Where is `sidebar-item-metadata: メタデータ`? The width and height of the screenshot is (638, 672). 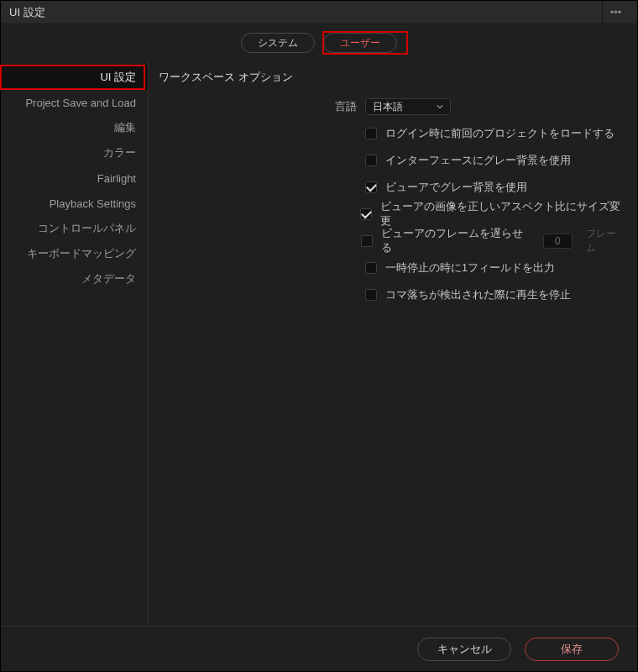
sidebar-item-metadata: メタデータ is located at coordinates (74, 279).